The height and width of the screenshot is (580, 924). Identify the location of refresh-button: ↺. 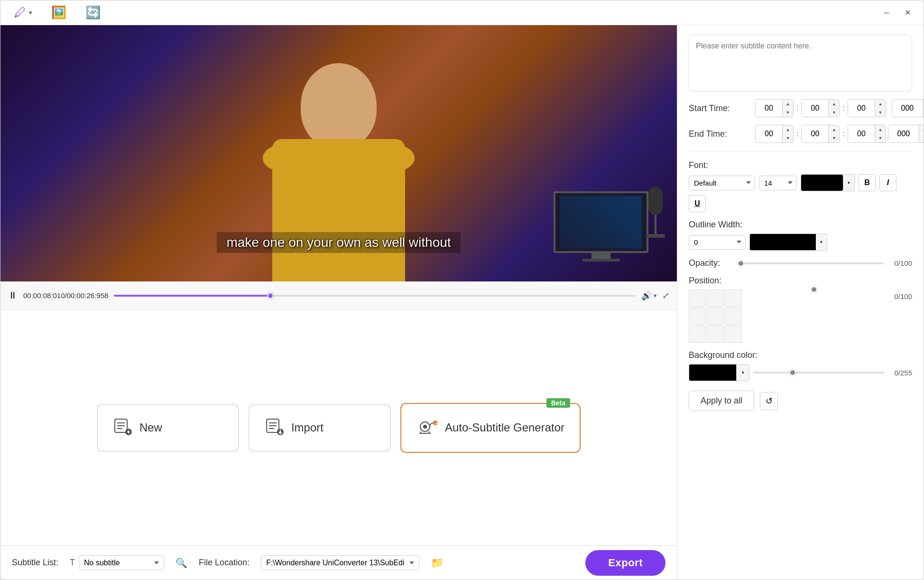
(769, 401).